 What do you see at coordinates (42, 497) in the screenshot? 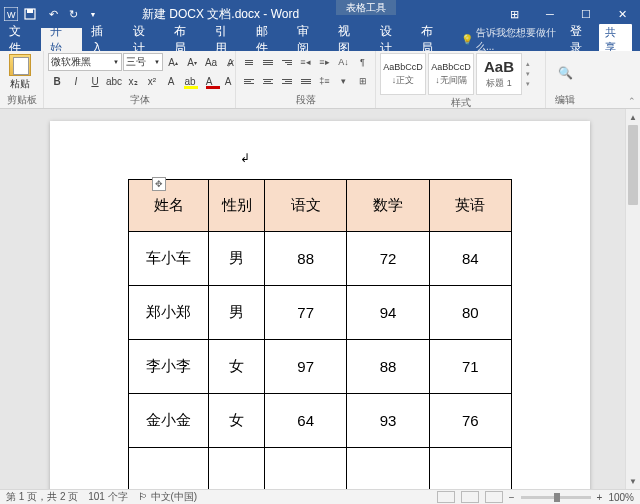
I see `status-page: 第 1 页，共 2 页` at bounding box center [42, 497].